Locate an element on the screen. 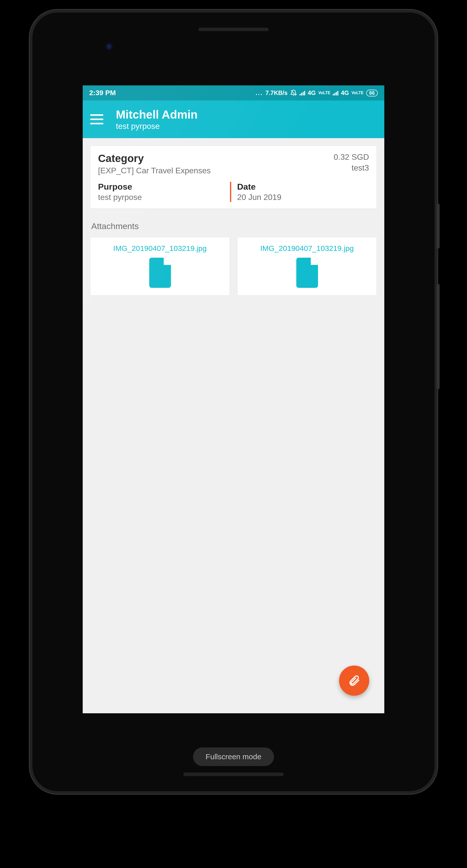  status-dots: ... is located at coordinates (259, 93).